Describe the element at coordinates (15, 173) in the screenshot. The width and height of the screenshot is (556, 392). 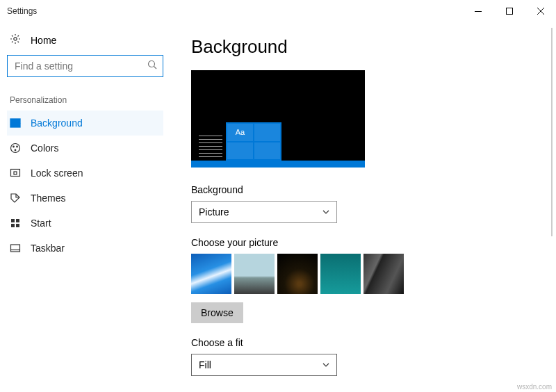
I see `lock-screen-icon` at that location.